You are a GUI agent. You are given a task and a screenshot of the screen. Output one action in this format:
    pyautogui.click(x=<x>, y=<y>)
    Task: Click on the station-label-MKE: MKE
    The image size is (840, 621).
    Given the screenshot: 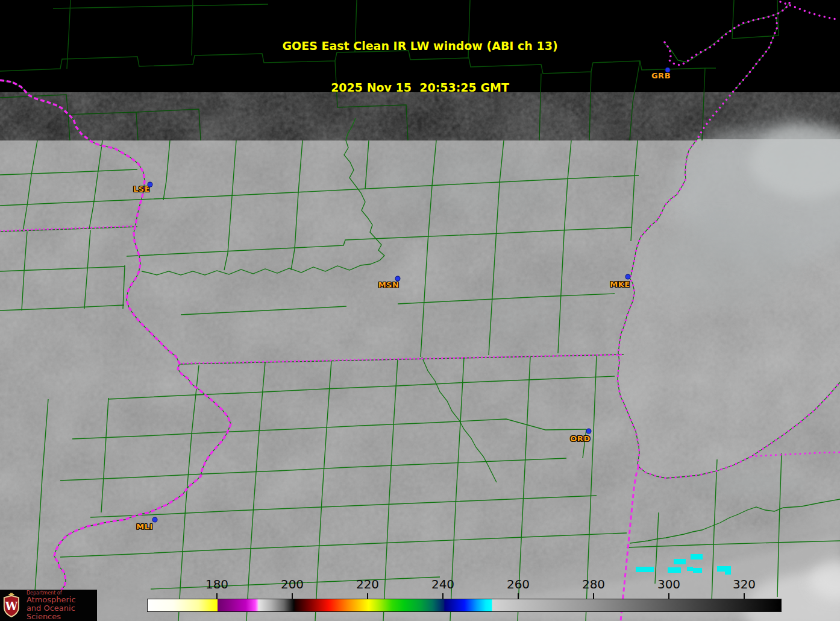 What is the action you would take?
    pyautogui.click(x=619, y=285)
    